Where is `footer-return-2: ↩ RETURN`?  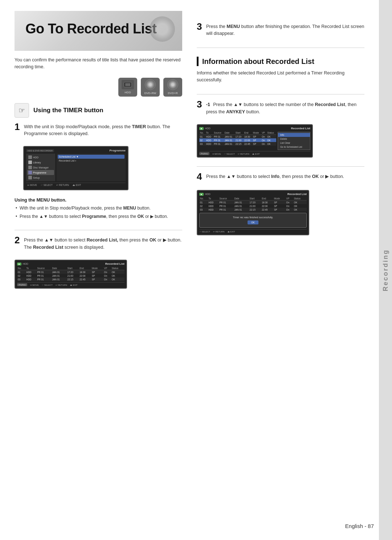 footer-return-2: ↩ RETURN is located at coordinates (244, 154).